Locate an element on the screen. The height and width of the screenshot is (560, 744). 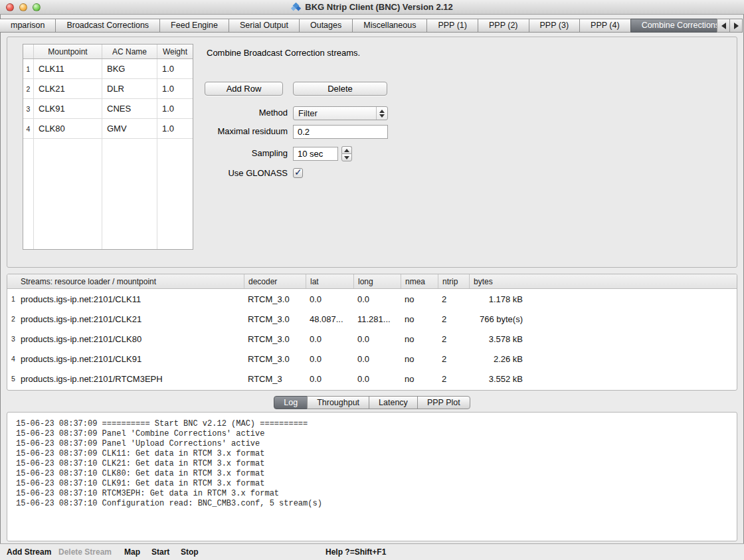
use-glonass-label: Use GLONASS is located at coordinates (201, 173).